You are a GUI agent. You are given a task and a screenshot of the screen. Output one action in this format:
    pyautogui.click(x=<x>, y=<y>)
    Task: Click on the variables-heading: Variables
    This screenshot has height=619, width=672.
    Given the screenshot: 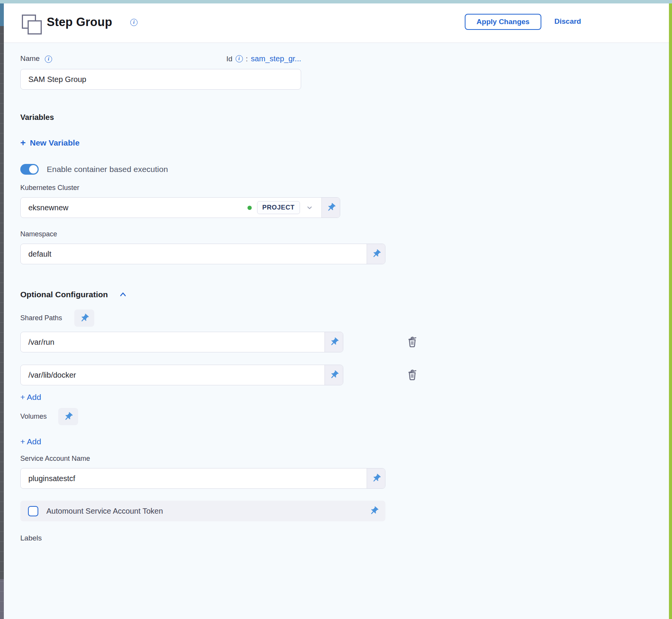 What is the action you would take?
    pyautogui.click(x=37, y=117)
    